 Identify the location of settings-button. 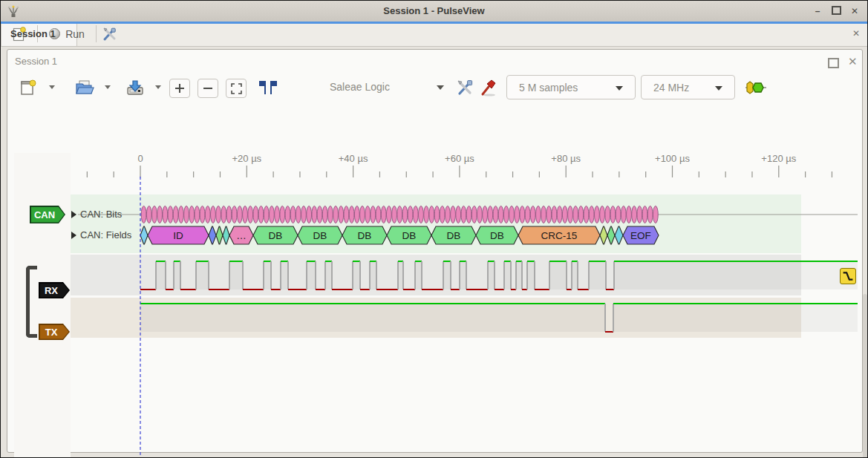
(110, 34).